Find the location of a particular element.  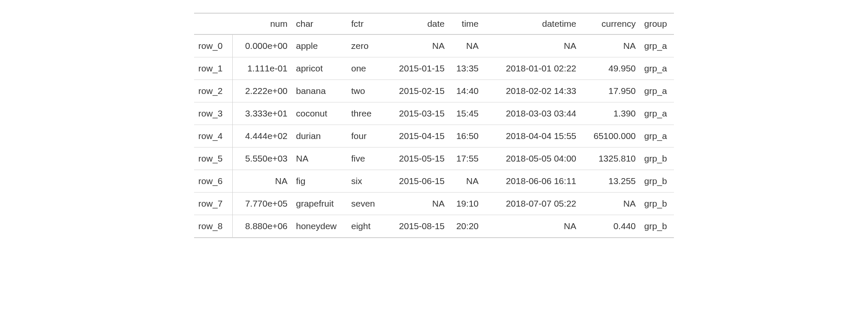

row-stub: row_5 is located at coordinates (213, 159).